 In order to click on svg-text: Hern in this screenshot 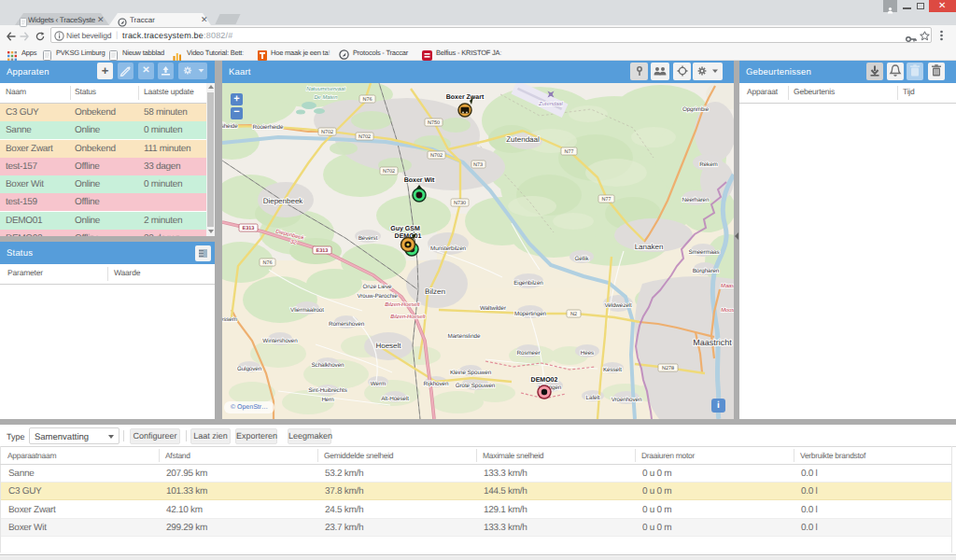, I will do `click(328, 399)`.